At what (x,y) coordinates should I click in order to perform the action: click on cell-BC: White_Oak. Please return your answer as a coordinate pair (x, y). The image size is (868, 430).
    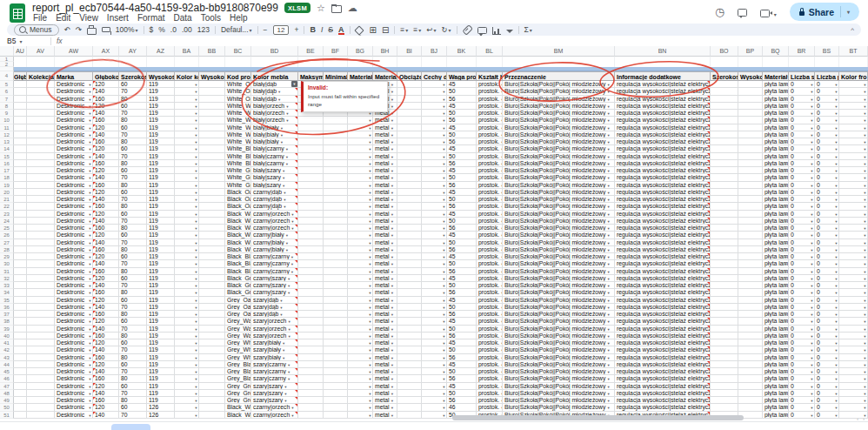
    Looking at the image, I should click on (238, 99).